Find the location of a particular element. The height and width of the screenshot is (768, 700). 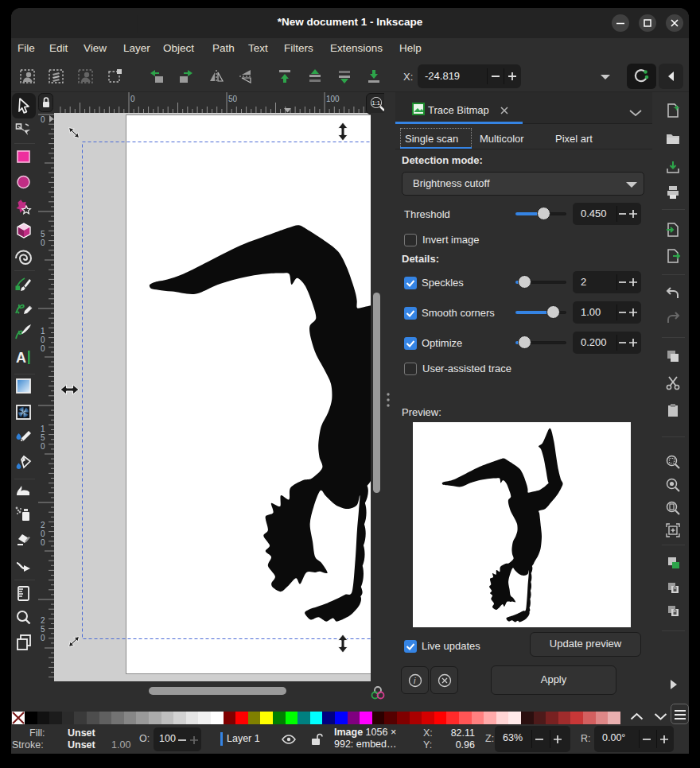

svg-text: i is located at coordinates (415, 681).